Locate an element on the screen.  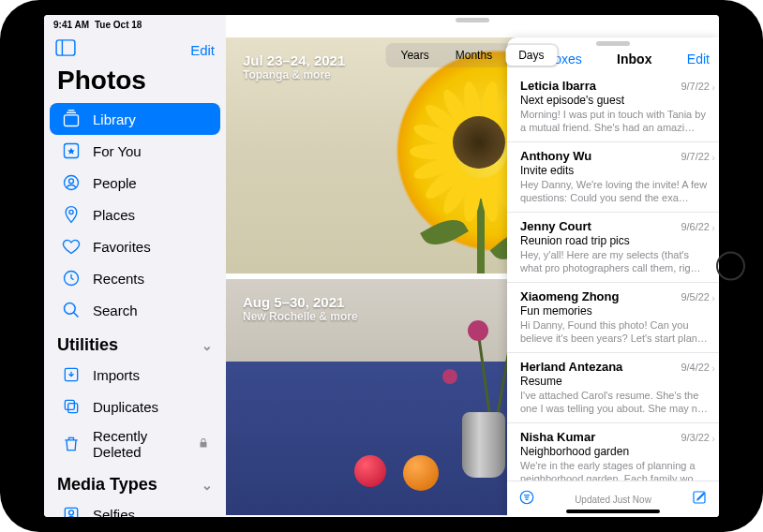
selfies-icon is located at coordinates (71, 510).